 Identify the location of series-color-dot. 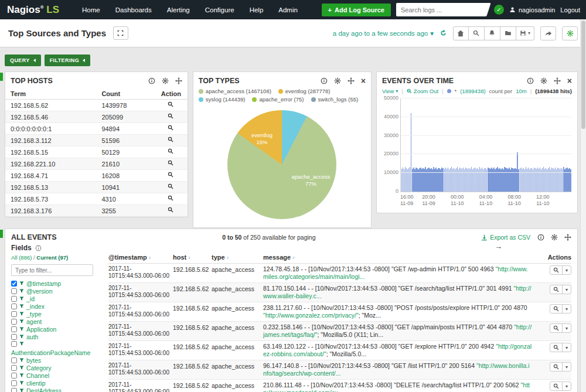
(449, 91).